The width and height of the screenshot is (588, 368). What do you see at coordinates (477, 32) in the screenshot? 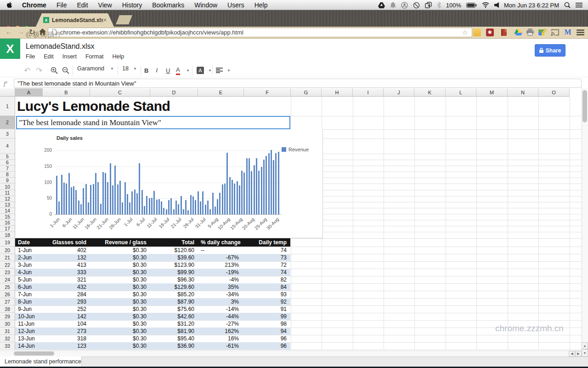
I see `ext-icon-hand` at bounding box center [477, 32].